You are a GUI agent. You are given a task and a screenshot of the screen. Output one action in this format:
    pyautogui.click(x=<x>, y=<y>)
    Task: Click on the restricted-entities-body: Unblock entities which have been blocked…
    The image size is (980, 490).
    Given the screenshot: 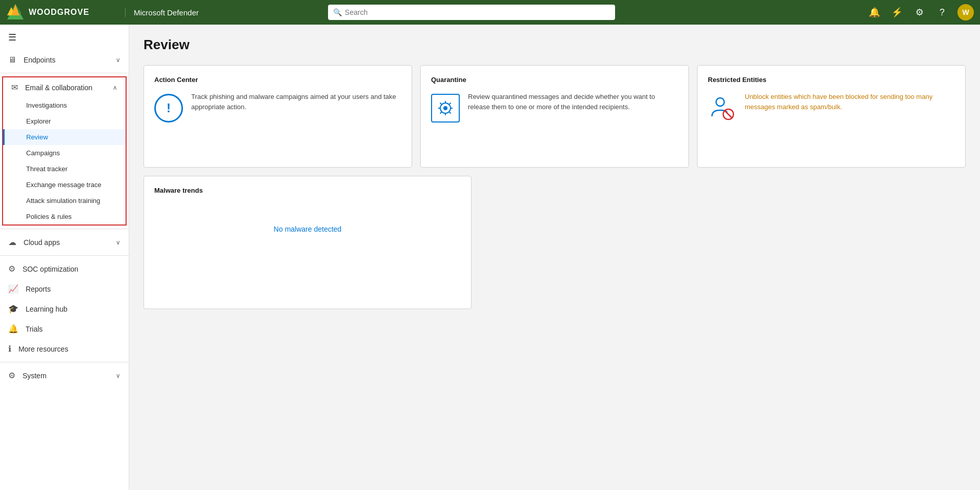 What is the action you would take?
    pyautogui.click(x=831, y=108)
    